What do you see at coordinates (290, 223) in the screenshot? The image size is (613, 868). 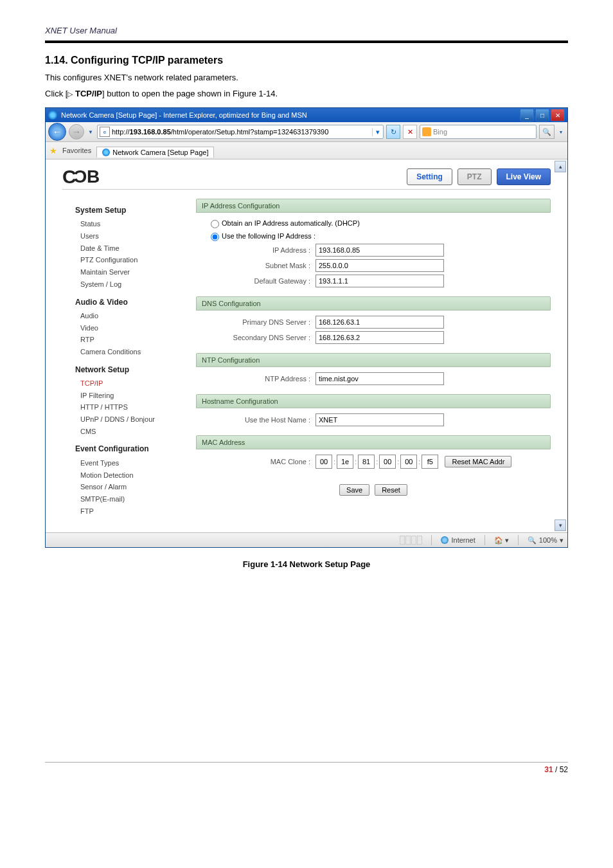 I see `dhcp-label: Obtain an IP Address automatically. (DHC…` at bounding box center [290, 223].